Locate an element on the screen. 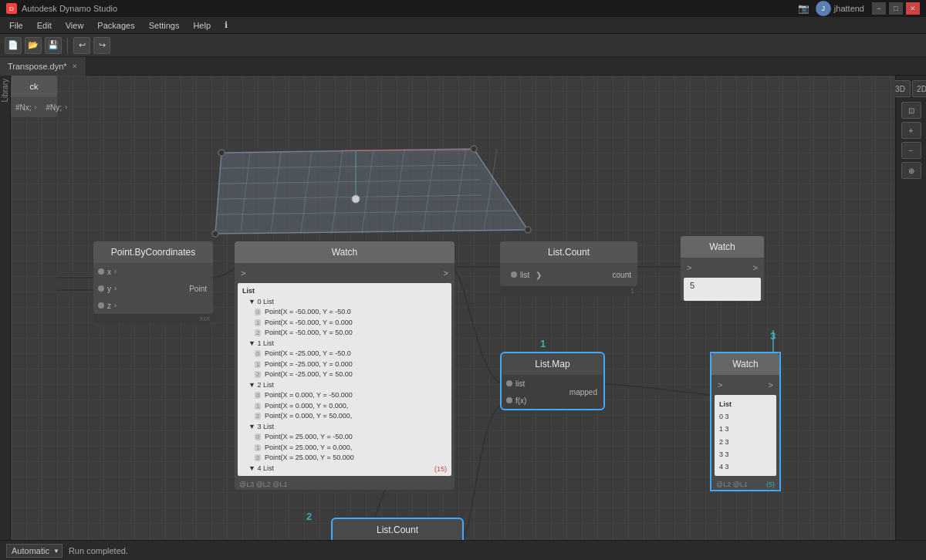 The height and width of the screenshot is (560, 926). camera-icon: 📷 is located at coordinates (804, 8).